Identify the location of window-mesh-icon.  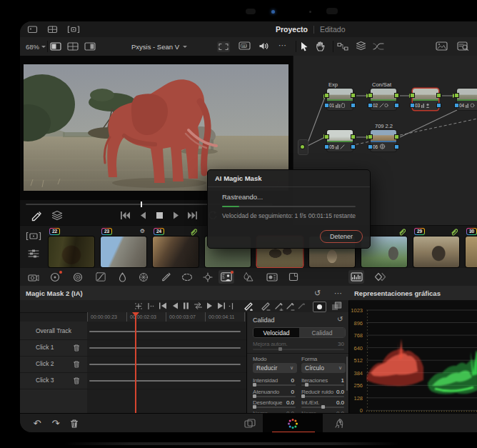
(144, 277).